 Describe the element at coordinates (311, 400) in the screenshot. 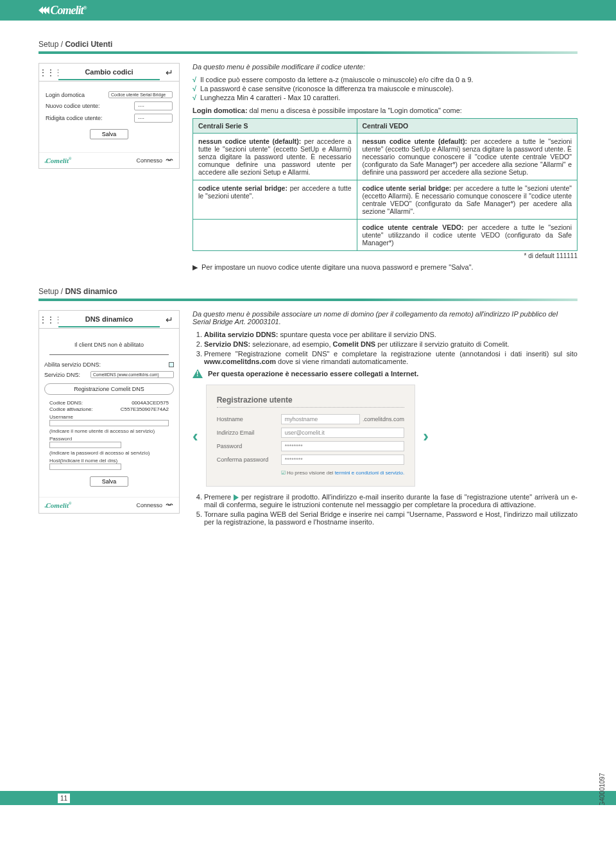

I see `reg-title: Registrazione utente` at that location.